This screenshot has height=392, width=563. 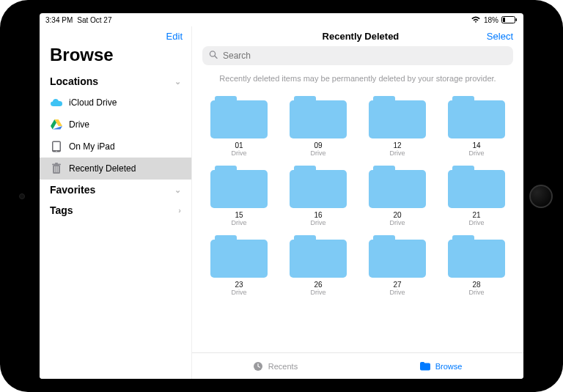 I want to click on section-tags: Tags ›, so click(x=116, y=210).